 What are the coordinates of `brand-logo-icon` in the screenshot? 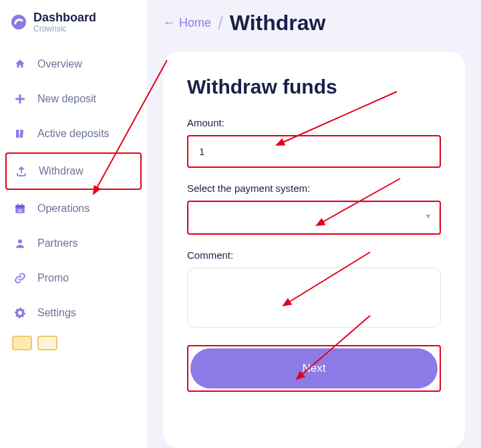 It's located at (19, 22).